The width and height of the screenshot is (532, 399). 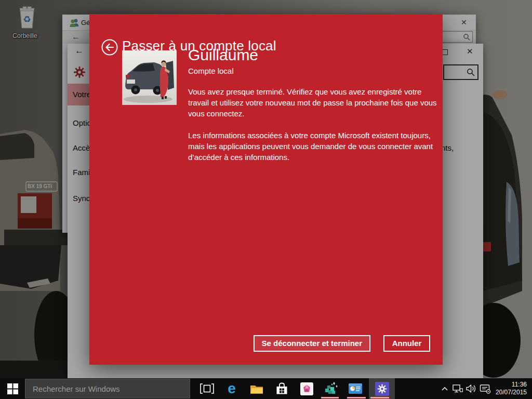 I want to click on store-icon, so click(x=282, y=389).